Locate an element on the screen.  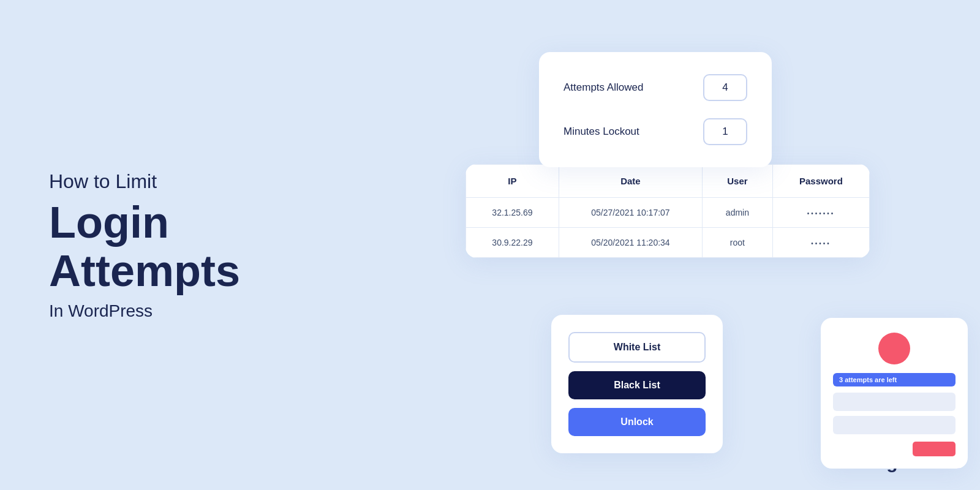
hero-line2: Login Attempts is located at coordinates (196, 247).